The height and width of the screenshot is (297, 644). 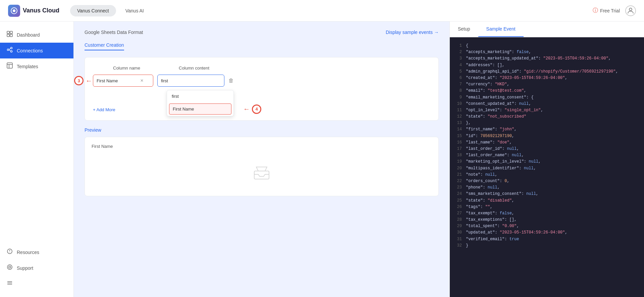 What do you see at coordinates (30, 51) in the screenshot?
I see `sidebar-label-connections: Connections` at bounding box center [30, 51].